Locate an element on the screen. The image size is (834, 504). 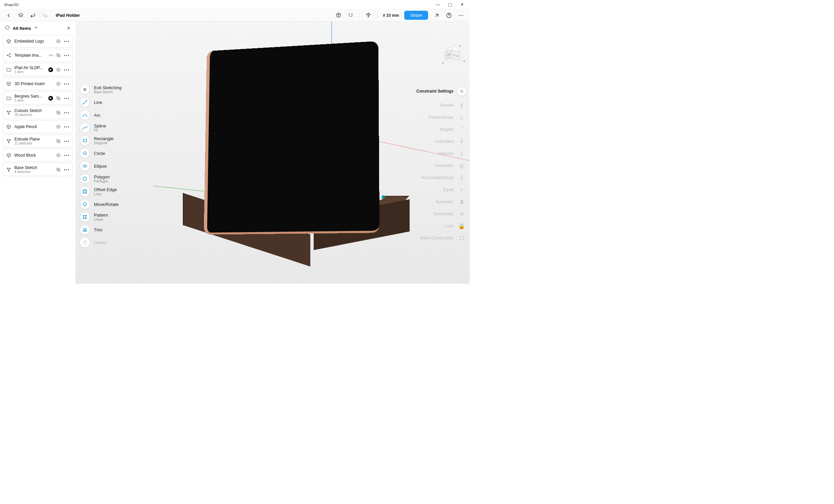
back-button is located at coordinates (9, 16).